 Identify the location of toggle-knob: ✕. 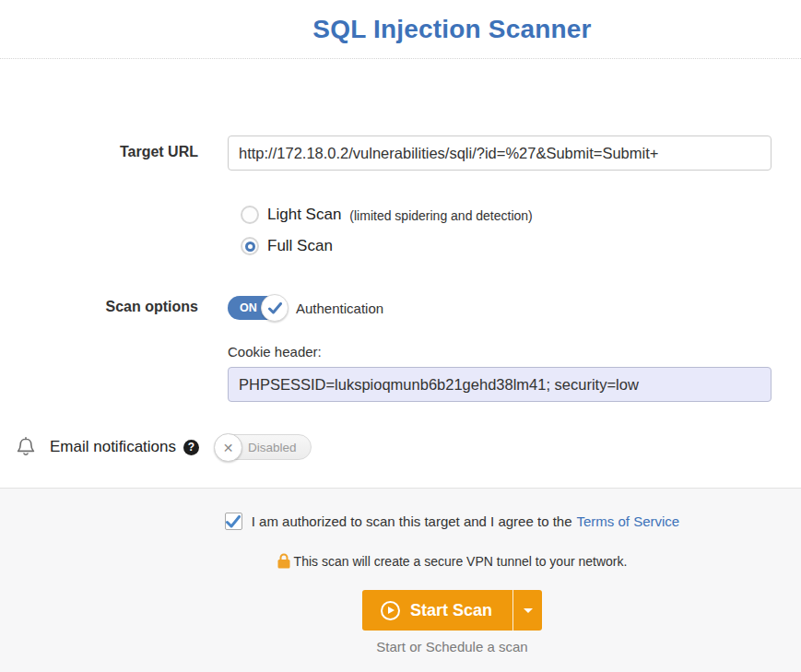
(229, 448).